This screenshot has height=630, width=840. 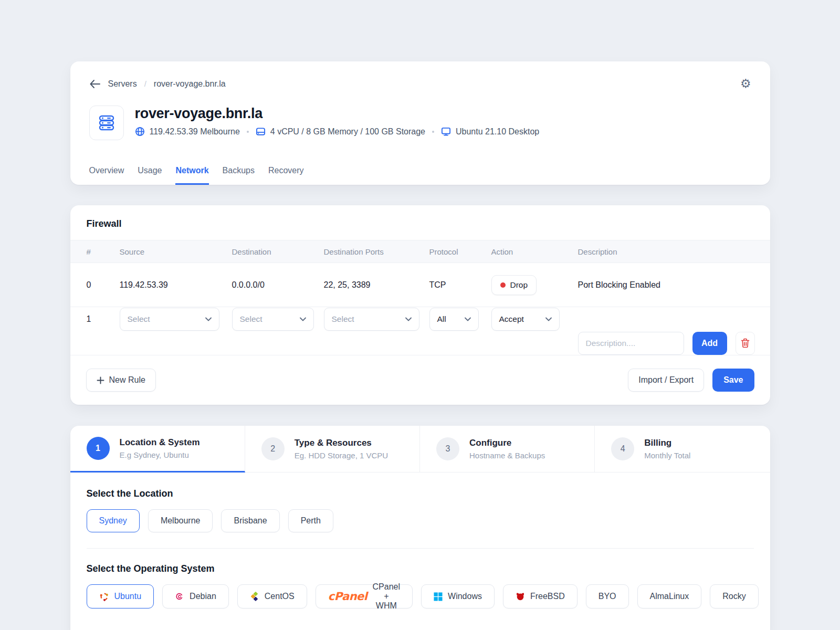 I want to click on col-action: Action, so click(x=534, y=252).